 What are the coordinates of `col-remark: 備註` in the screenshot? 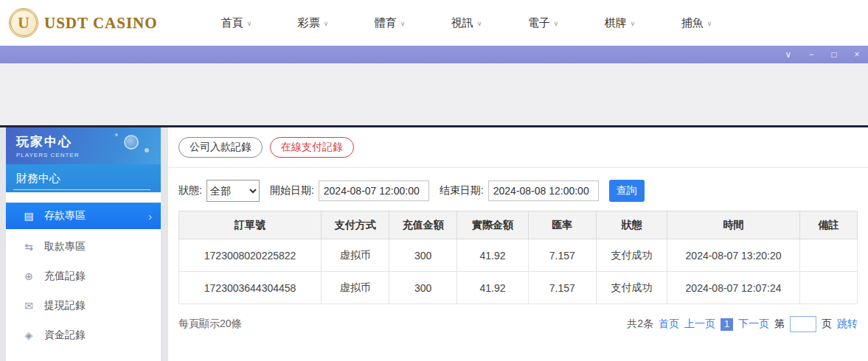 It's located at (828, 225).